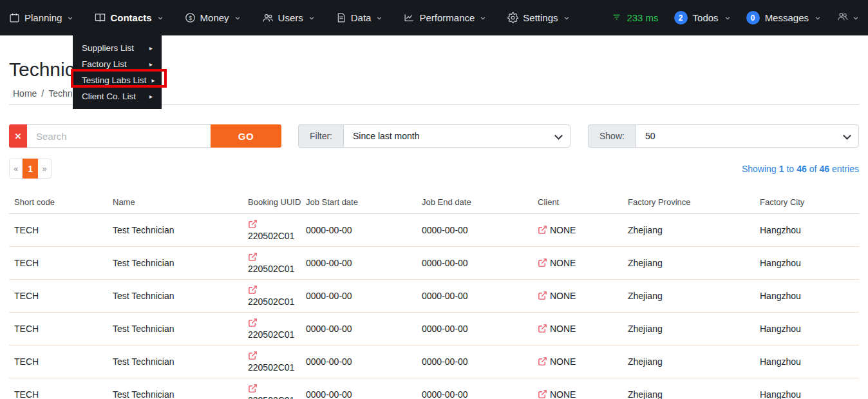 Image resolution: width=868 pixels, height=399 pixels. What do you see at coordinates (129, 18) in the screenshot?
I see `nav-item-contacts: Contacts` at bounding box center [129, 18].